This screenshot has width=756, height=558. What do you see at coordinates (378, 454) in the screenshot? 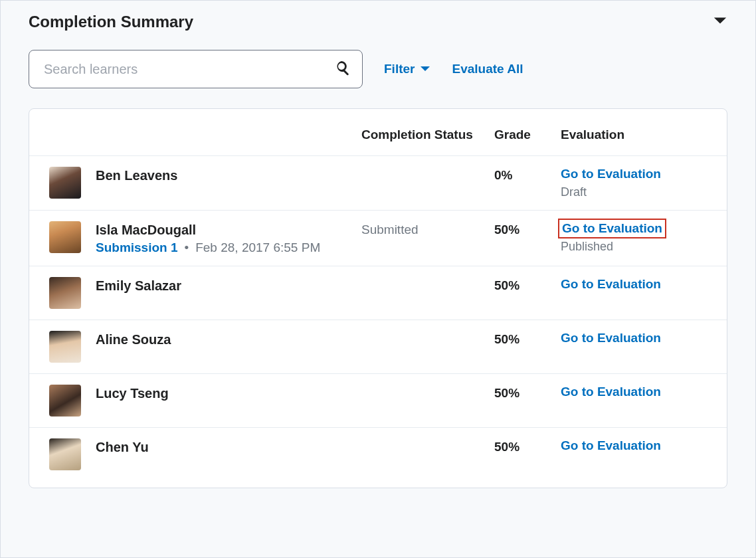
I see `table-row: Chen Yu50%Go to Evaluation` at bounding box center [378, 454].